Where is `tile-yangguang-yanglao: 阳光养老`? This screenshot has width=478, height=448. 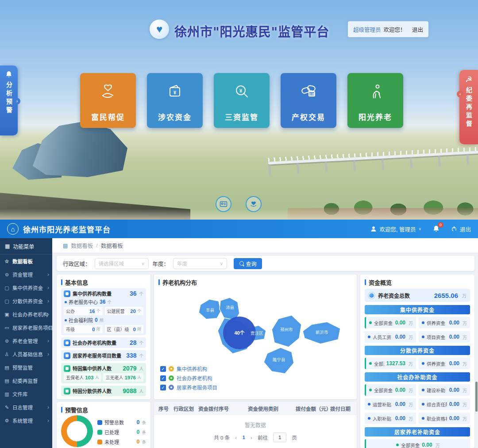 tile-yangguang-yanglao: 阳光养老 is located at coordinates (375, 100).